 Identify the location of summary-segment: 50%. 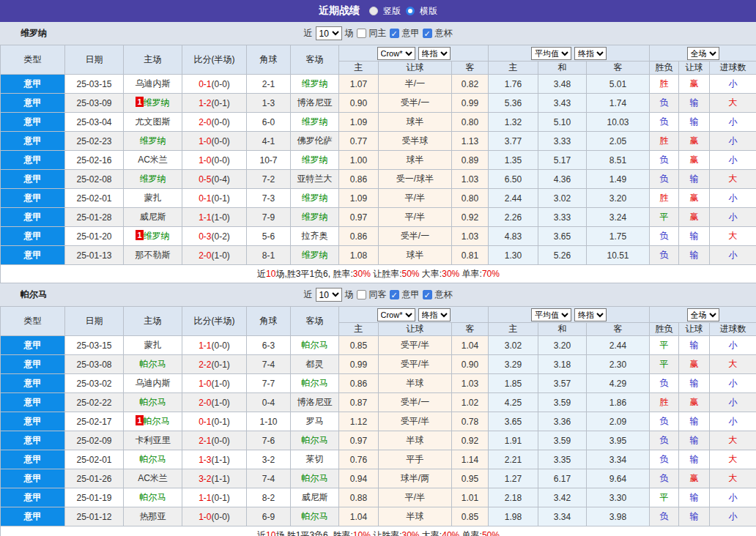
(411, 274).